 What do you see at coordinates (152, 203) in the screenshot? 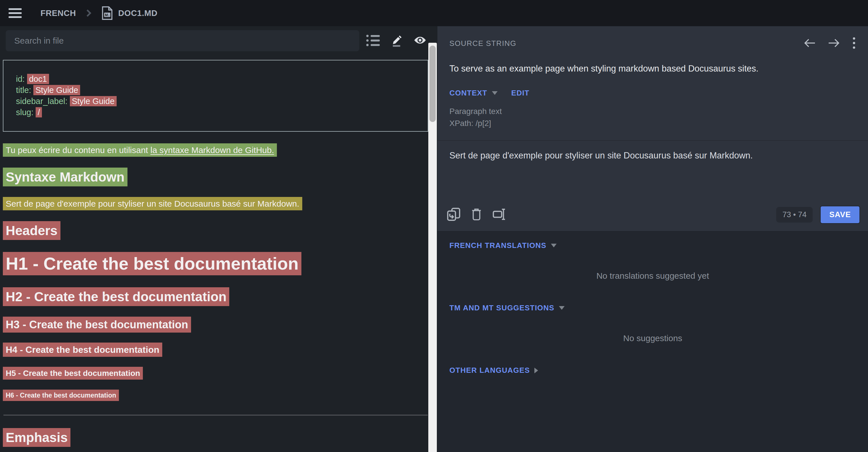
I see `selected-translatable-string: Sert de page d'exemple pour styliser un …` at bounding box center [152, 203].